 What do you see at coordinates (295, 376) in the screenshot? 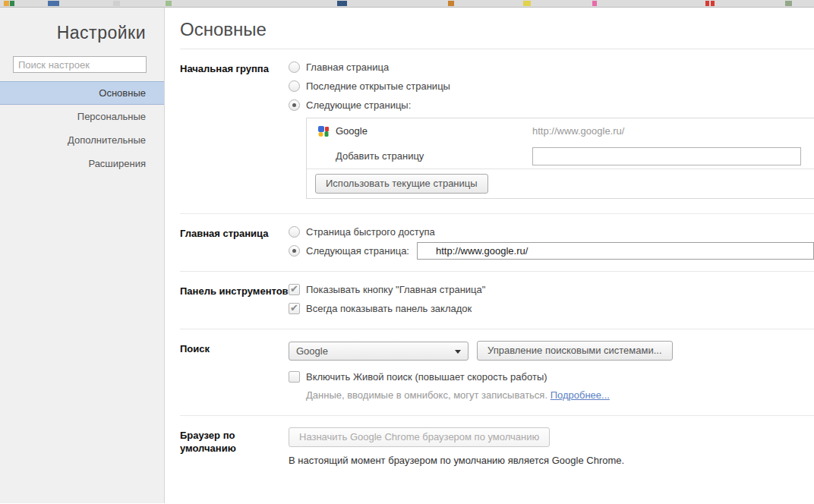
I see `checkbox-instant-search` at bounding box center [295, 376].